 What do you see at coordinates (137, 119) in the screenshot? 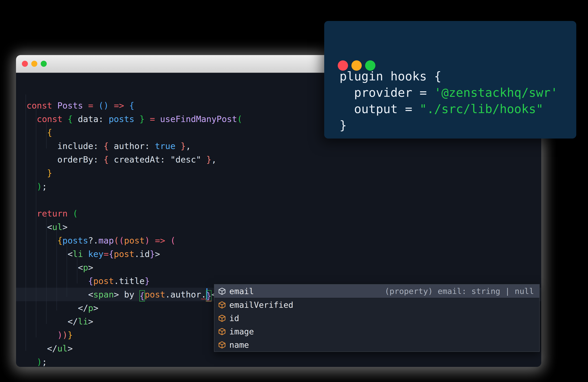
I see `code-line: const { data: posts } = useFindManyPost(` at bounding box center [137, 119].